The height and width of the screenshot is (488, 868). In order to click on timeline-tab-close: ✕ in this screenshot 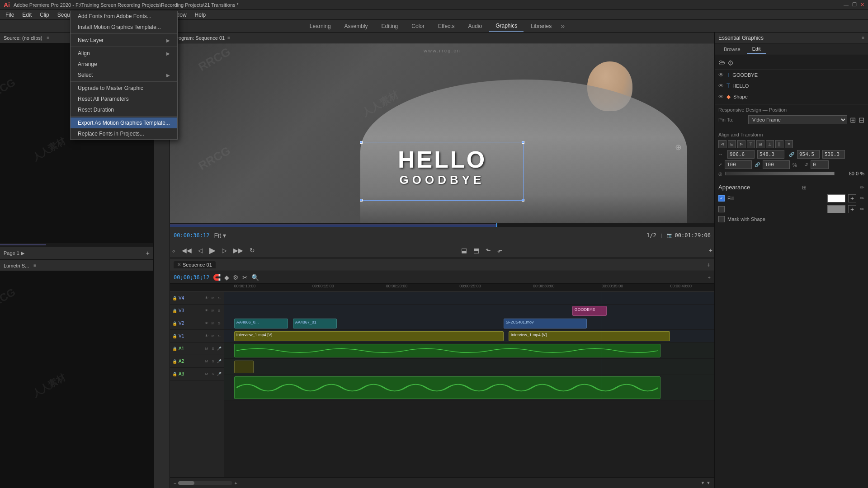, I will do `click(179, 265)`.